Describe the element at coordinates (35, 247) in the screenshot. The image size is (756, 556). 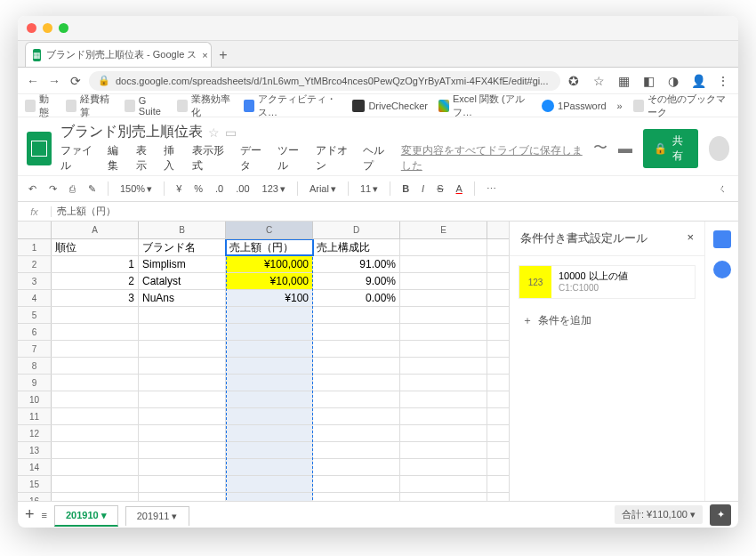
I see `row-header: 1` at that location.